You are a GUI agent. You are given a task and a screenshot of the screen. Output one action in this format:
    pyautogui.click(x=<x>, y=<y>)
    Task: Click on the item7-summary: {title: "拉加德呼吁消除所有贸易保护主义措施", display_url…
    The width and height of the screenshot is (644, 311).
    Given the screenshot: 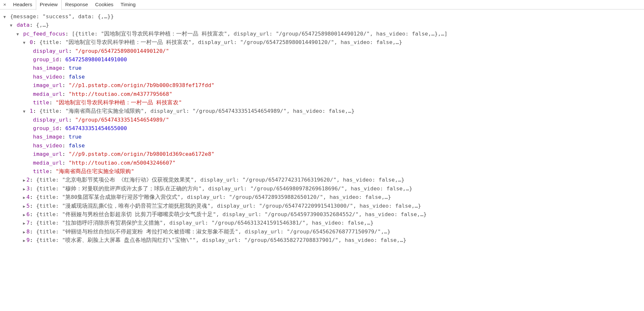 What is the action you would take?
    pyautogui.click(x=205, y=223)
    